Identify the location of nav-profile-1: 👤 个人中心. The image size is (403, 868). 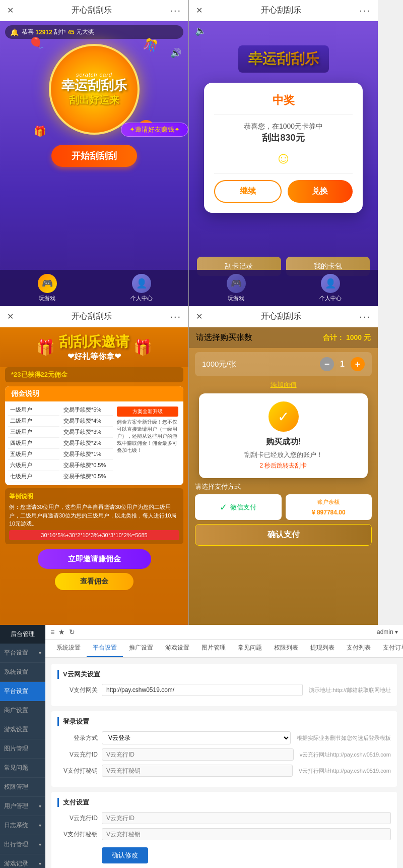
(141, 288).